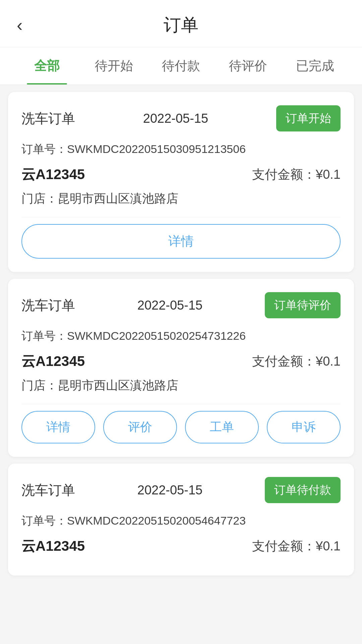  Describe the element at coordinates (19, 25) in the screenshot. I see `back-button: ‹` at that location.